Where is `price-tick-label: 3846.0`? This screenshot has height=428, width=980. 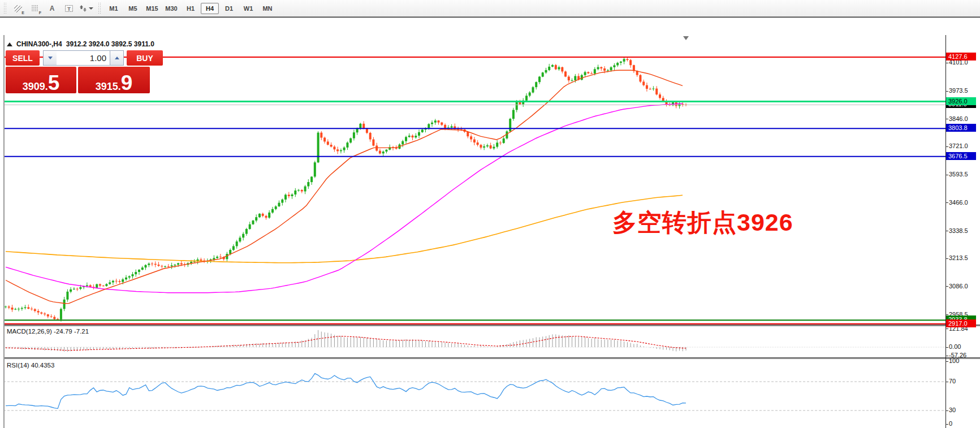 price-tick-label: 3846.0 is located at coordinates (959, 119).